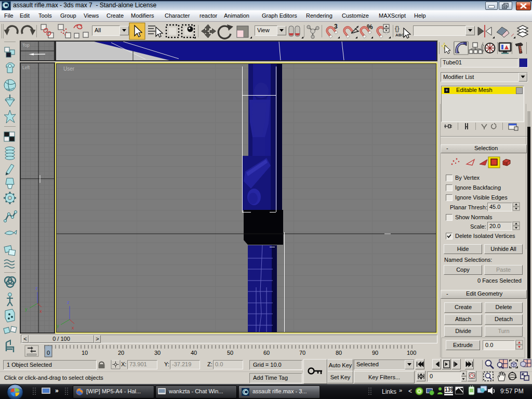 The width and height of the screenshot is (532, 399). I want to click on svg-text: Left, so click(26, 68).